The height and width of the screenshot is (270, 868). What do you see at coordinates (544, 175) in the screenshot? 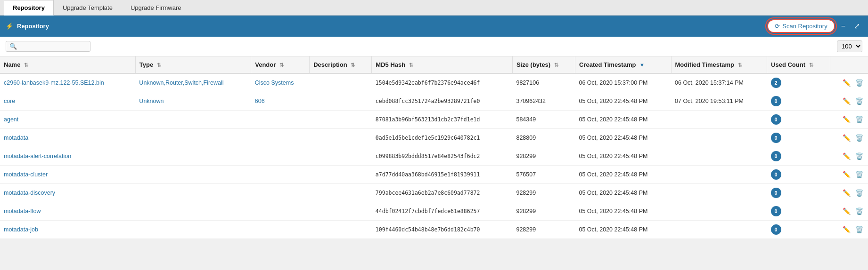
I see `cell-size: 576507` at bounding box center [544, 175].